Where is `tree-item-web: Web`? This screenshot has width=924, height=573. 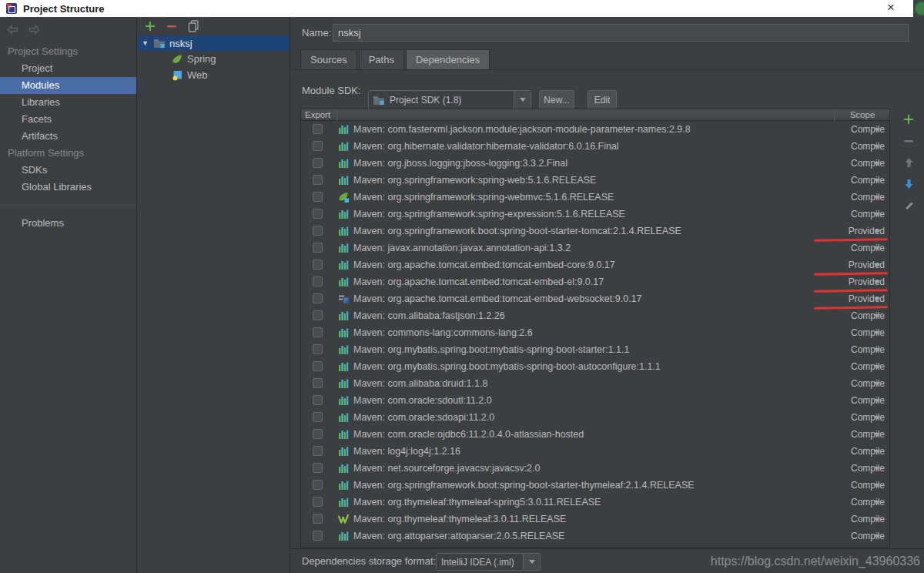
tree-item-web: Web is located at coordinates (214, 75).